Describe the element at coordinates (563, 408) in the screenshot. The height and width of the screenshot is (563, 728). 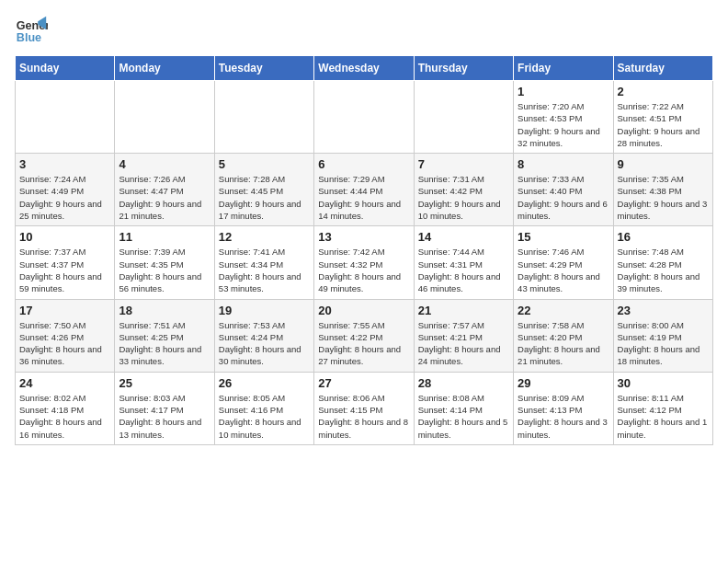
I see `calendar-cell: 29Sunrise: 8:09 AM Sunset: 4:13 PM Dayli…` at that location.